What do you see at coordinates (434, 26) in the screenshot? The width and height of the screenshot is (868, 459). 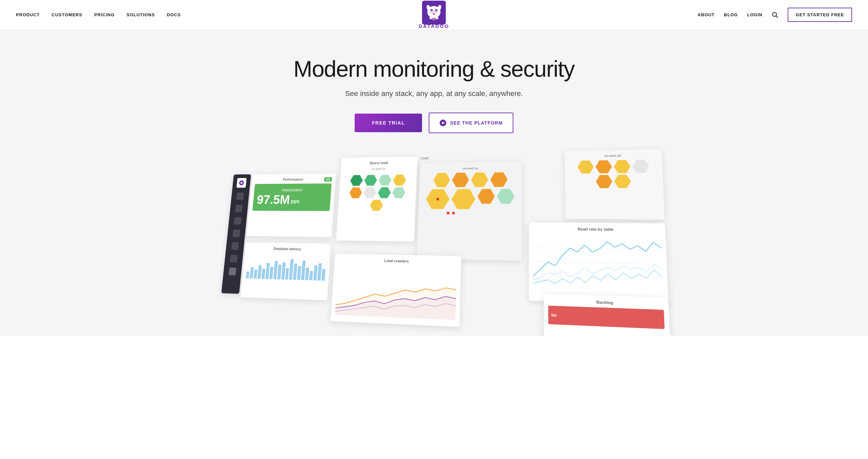 I see `logo-text: DATADOG` at bounding box center [434, 26].